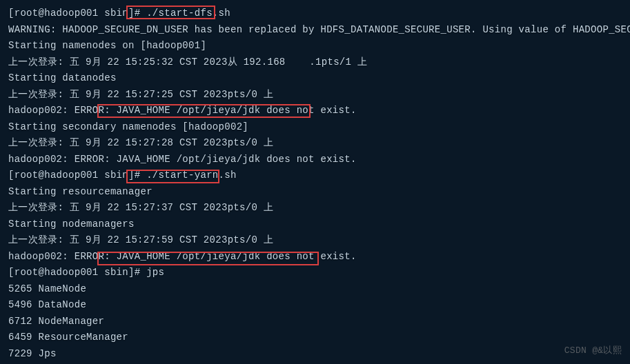  What do you see at coordinates (315, 208) in the screenshot?
I see `terminal-line-login-4: 上一次登录: 五 9月 22 15:27:37 CST 2023pts/0 上` at bounding box center [315, 208].